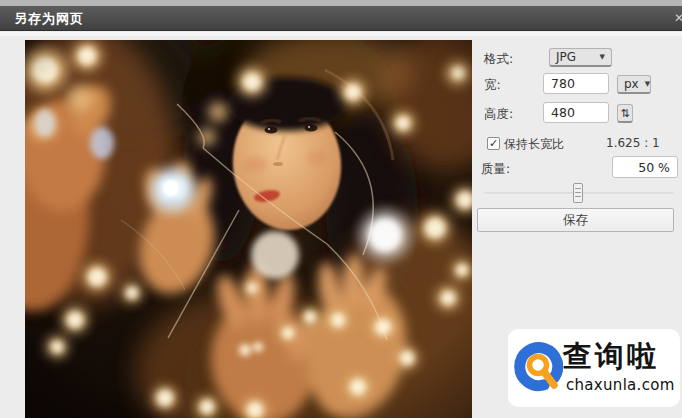 The height and width of the screenshot is (418, 682). I want to click on format-select: JPG ▼, so click(580, 58).